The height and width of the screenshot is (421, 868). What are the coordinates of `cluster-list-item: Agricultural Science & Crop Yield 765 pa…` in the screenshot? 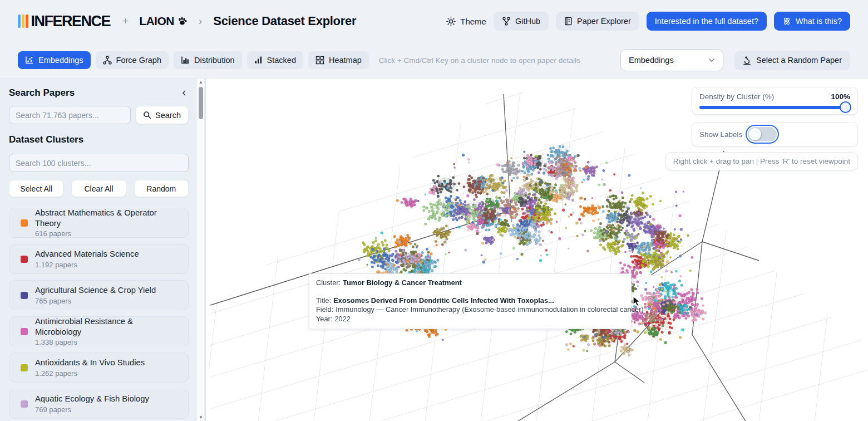 It's located at (99, 295).